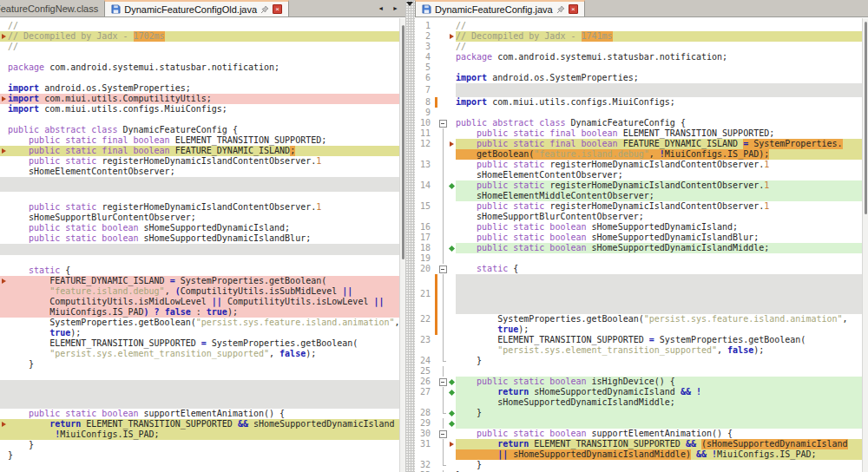 Image resolution: width=868 pixels, height=472 pixels. I want to click on code-line: public static boolean sHomeSupportedDyna…, so click(200, 228).